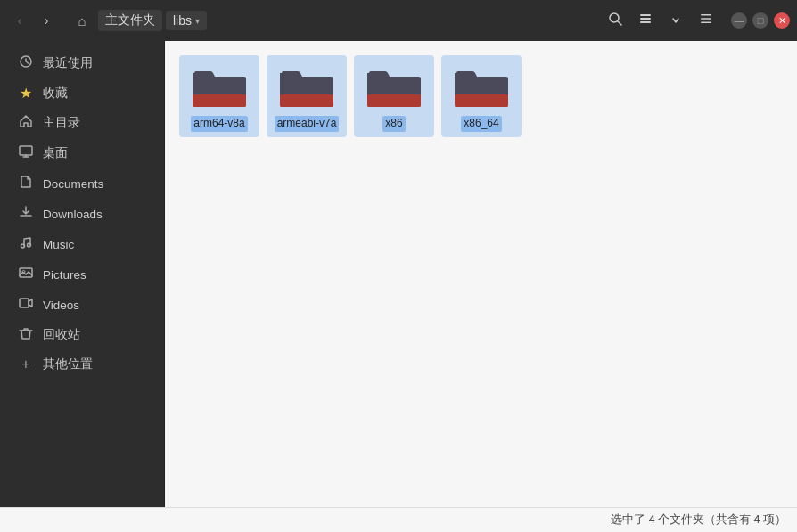 This screenshot has height=532, width=797. I want to click on statusbar-text: 选中了 4 个文件夹（共含有 4 项）, so click(699, 520).